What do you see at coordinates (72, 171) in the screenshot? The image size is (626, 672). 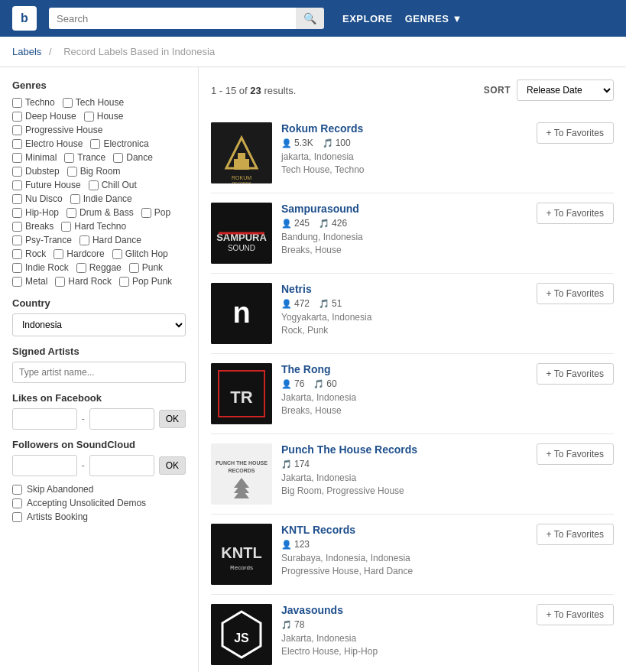 I see `genre-checkbox-big-room` at bounding box center [72, 171].